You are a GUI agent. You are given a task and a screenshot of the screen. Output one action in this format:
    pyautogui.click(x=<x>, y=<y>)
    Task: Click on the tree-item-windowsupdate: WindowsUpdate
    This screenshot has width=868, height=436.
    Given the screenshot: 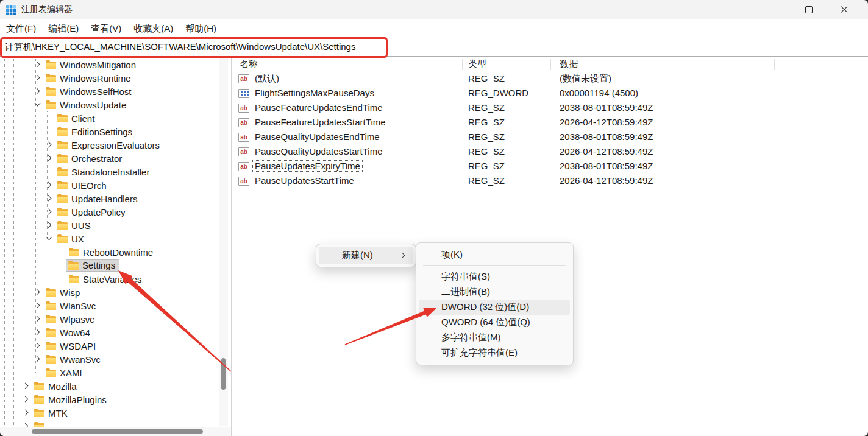 What is the action you would take?
    pyautogui.click(x=111, y=105)
    